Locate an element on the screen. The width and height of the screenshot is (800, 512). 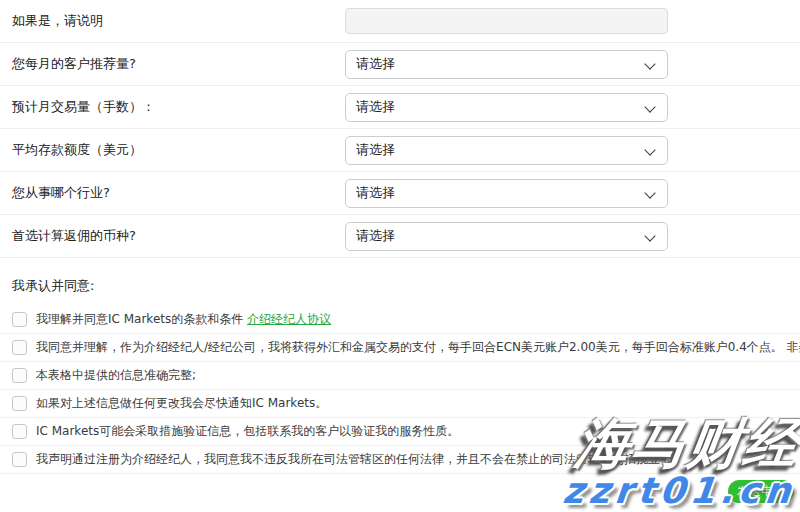
agreement-text: 我同意并理解，作为介绍经纪人/经纪公司，我将获得外汇和金属交易的支付，每手回合E… is located at coordinates (418, 348).